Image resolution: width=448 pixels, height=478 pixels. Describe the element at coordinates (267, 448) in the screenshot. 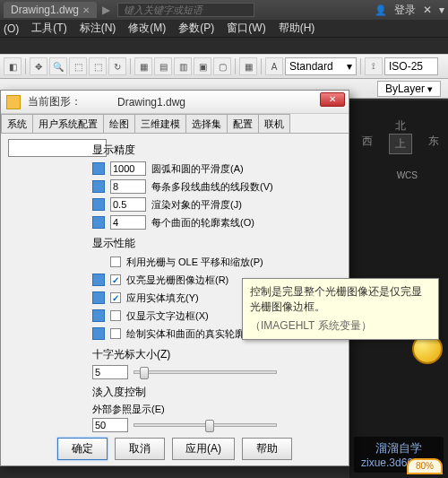

I see `help-button: 帮助` at that location.